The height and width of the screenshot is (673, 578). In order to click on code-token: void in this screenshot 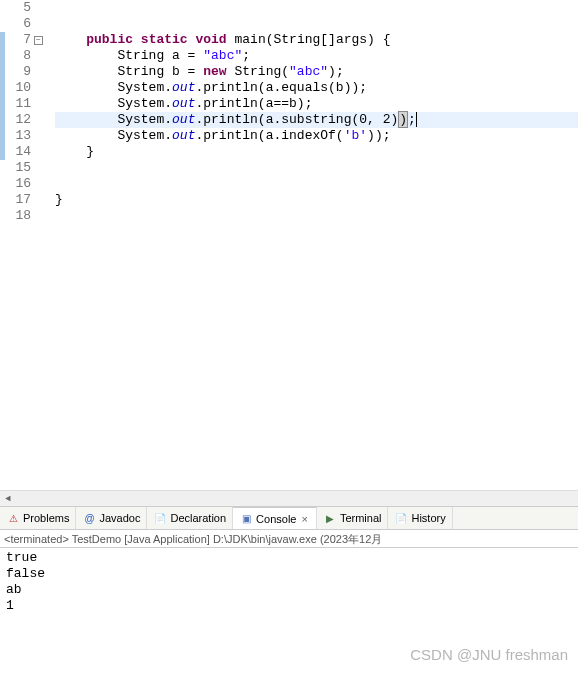, I will do `click(210, 40)`.